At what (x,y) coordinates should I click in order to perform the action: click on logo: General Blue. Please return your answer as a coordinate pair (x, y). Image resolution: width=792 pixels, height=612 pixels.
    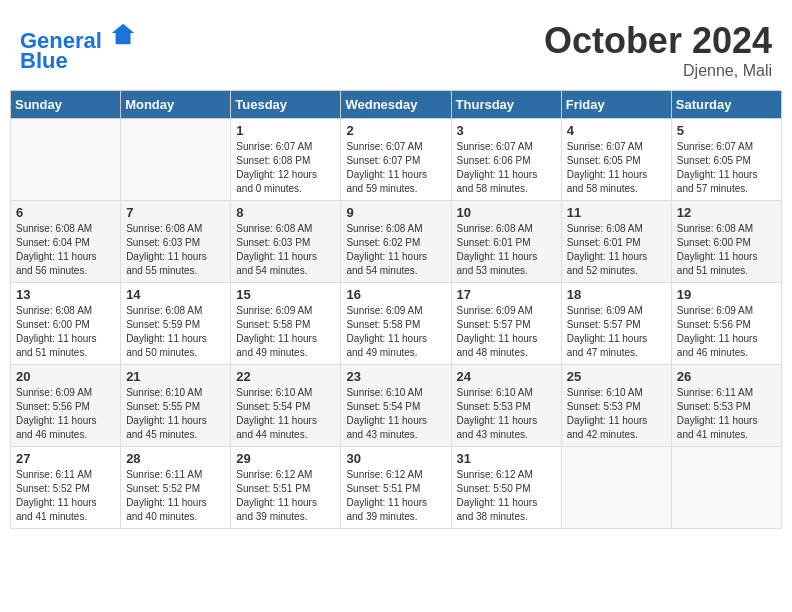
    Looking at the image, I should click on (79, 46).